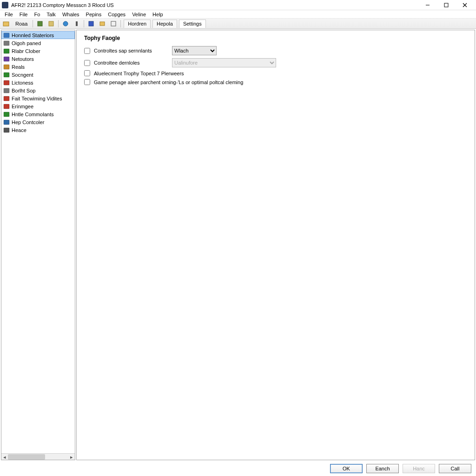  What do you see at coordinates (117, 14) in the screenshot?
I see `menu-copges: Copges` at bounding box center [117, 14].